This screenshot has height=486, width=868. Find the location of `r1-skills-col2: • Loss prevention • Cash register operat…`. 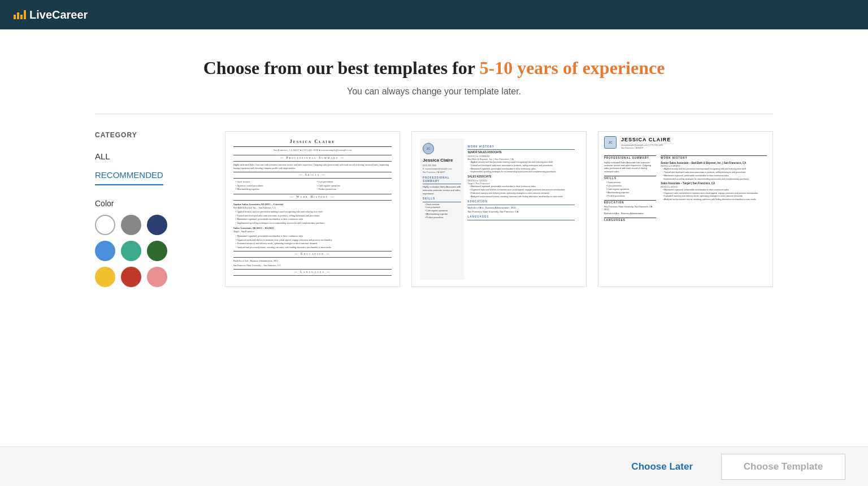

r1-skills-col2: • Loss prevention • Cash register operat… is located at coordinates (353, 186).